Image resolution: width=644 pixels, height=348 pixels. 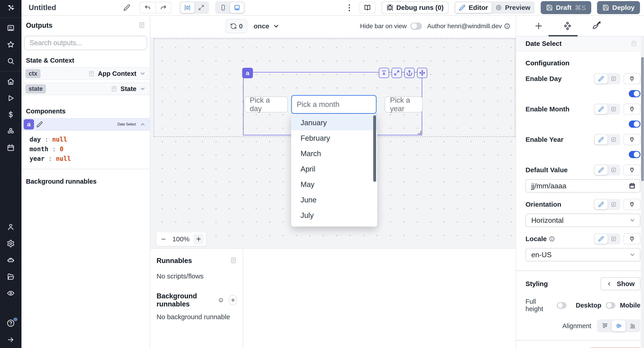 What do you see at coordinates (11, 277) in the screenshot?
I see `folder-icon` at bounding box center [11, 277].